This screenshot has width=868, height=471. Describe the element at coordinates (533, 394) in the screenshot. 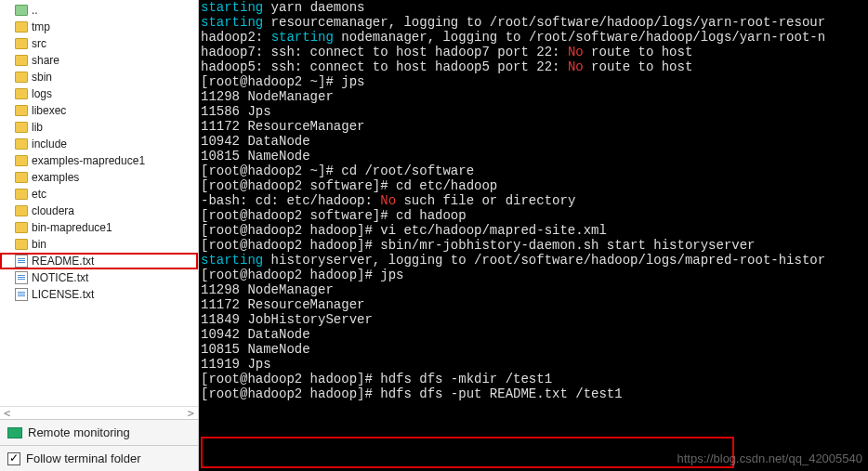

I see `terminal-line: [root@hadoop2 hadoop]# hdfs dfs -put REA…` at that location.